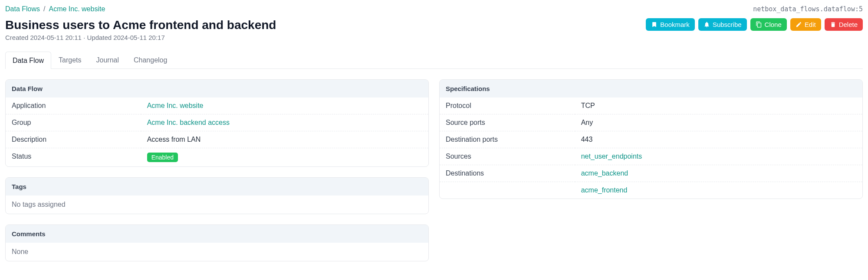 Image resolution: width=868 pixels, height=280 pixels. Describe the element at coordinates (73, 106) in the screenshot. I see `application-label: Application` at that location.